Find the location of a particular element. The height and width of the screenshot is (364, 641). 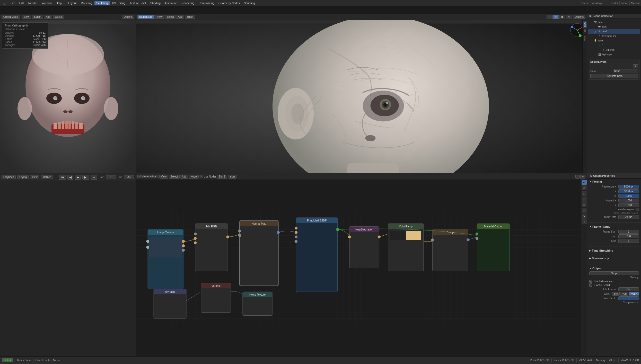

output-path-val: //tmp/ is located at coordinates (614, 273).